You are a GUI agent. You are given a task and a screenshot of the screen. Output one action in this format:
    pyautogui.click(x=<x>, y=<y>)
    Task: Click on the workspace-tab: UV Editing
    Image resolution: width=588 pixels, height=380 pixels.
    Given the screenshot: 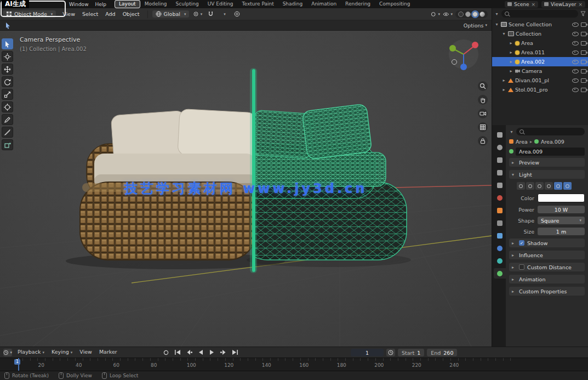 What is the action you would take?
    pyautogui.click(x=220, y=4)
    